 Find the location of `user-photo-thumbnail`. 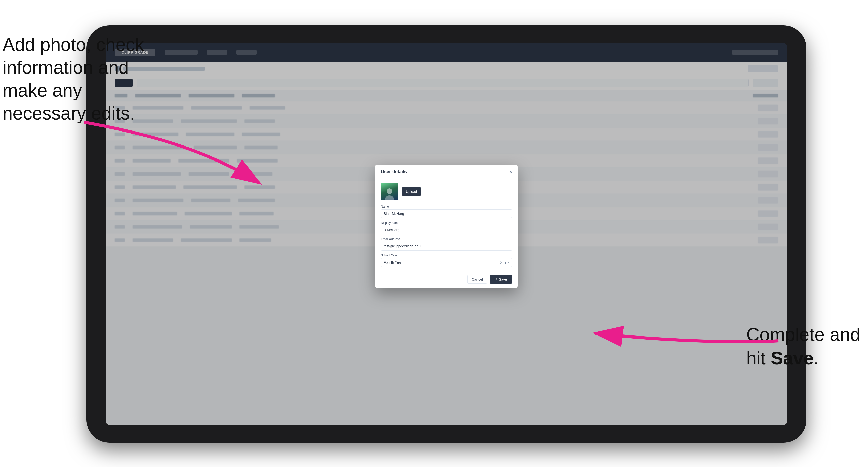

user-photo-thumbnail is located at coordinates (390, 191).